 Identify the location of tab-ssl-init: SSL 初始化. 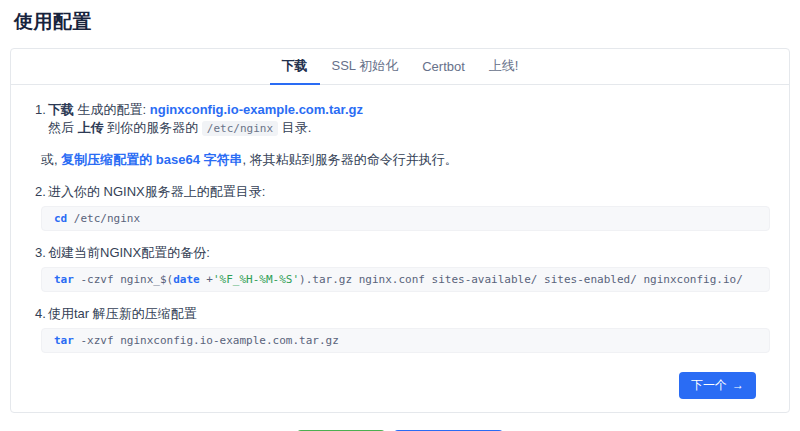
(366, 67).